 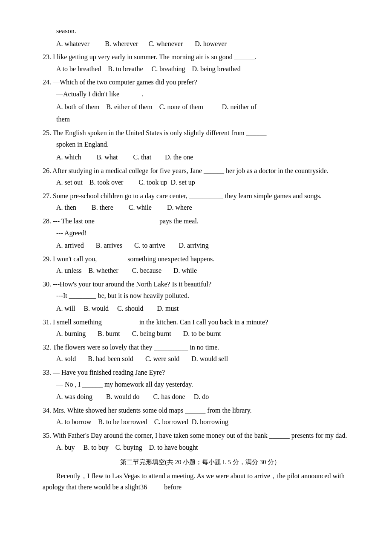 What do you see at coordinates (200, 196) in the screenshot?
I see `q27-text: 27. Some pre-school children go to a day…` at bounding box center [200, 196].